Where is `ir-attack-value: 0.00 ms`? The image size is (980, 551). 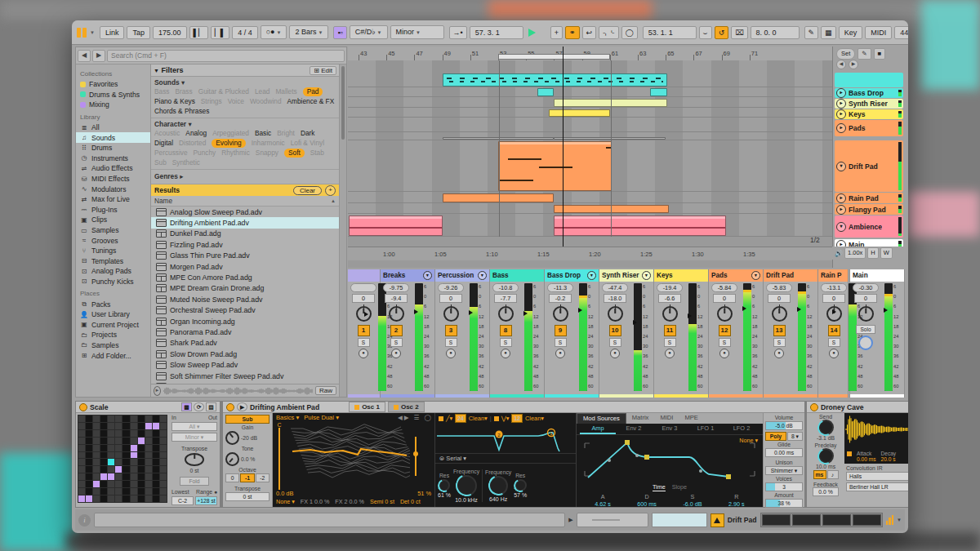
ir-attack-value: 0.00 ms is located at coordinates (866, 459).